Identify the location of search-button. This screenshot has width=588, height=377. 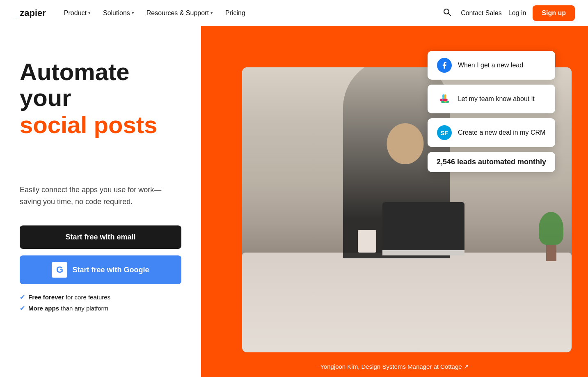
(447, 13).